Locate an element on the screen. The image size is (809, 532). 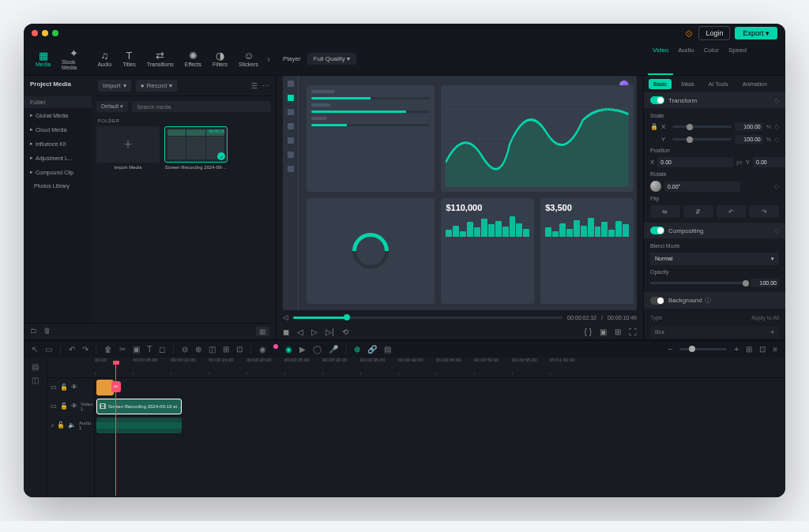
subtab-ai: AI Tools is located at coordinates (719, 84).